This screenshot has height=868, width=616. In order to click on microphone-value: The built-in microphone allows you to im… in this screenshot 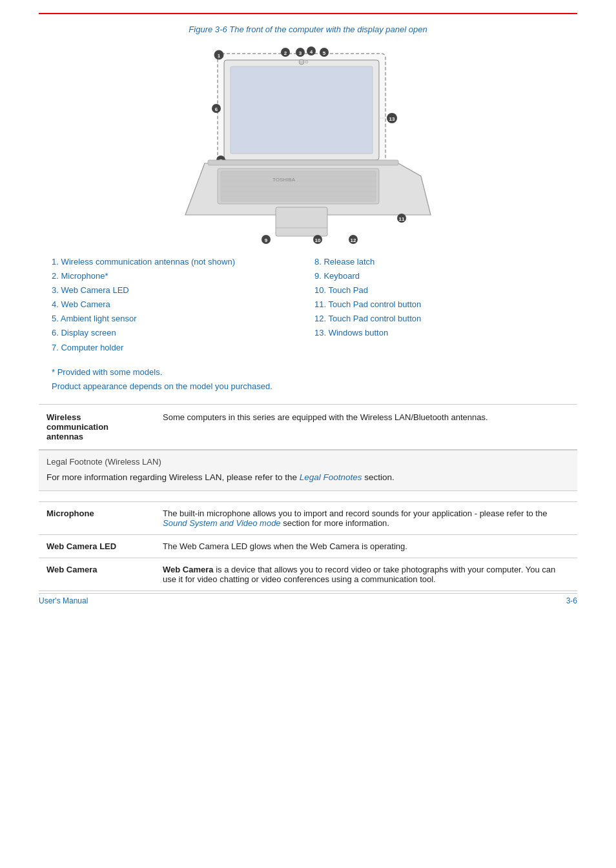, I will do `click(366, 519)`.